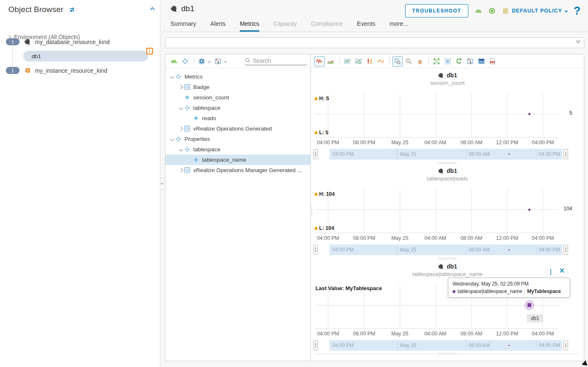  I want to click on policy-selector: DEFAULT POLICY, so click(534, 11).